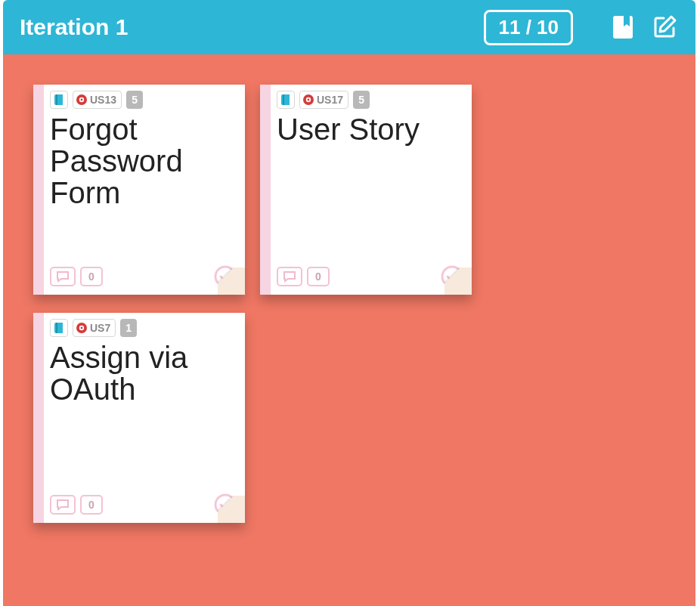  What do you see at coordinates (623, 27) in the screenshot?
I see `bookmark-icon` at bounding box center [623, 27].